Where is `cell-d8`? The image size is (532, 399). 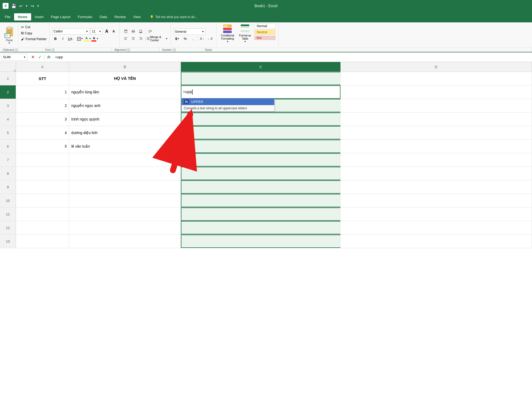
cell-d8 is located at coordinates (436, 173).